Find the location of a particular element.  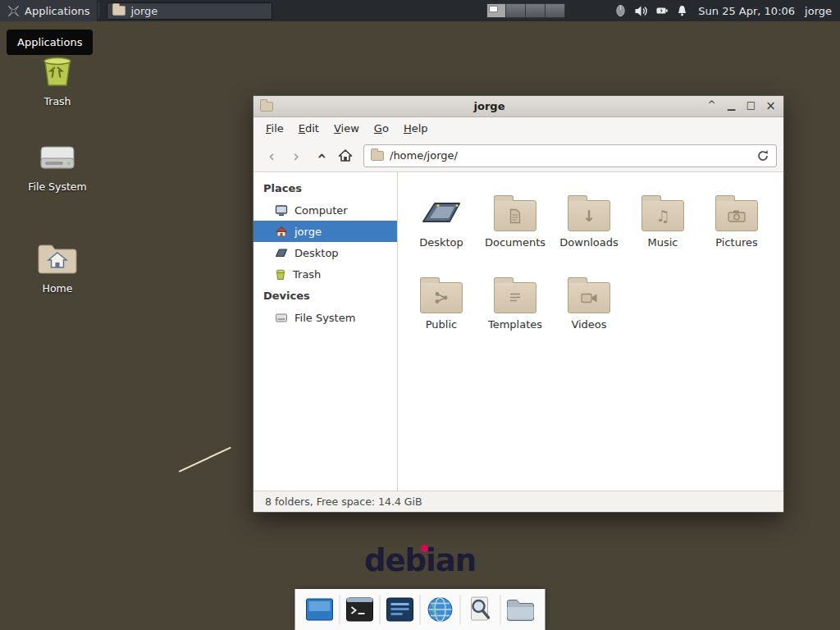

devices-header: Devices is located at coordinates (325, 295).